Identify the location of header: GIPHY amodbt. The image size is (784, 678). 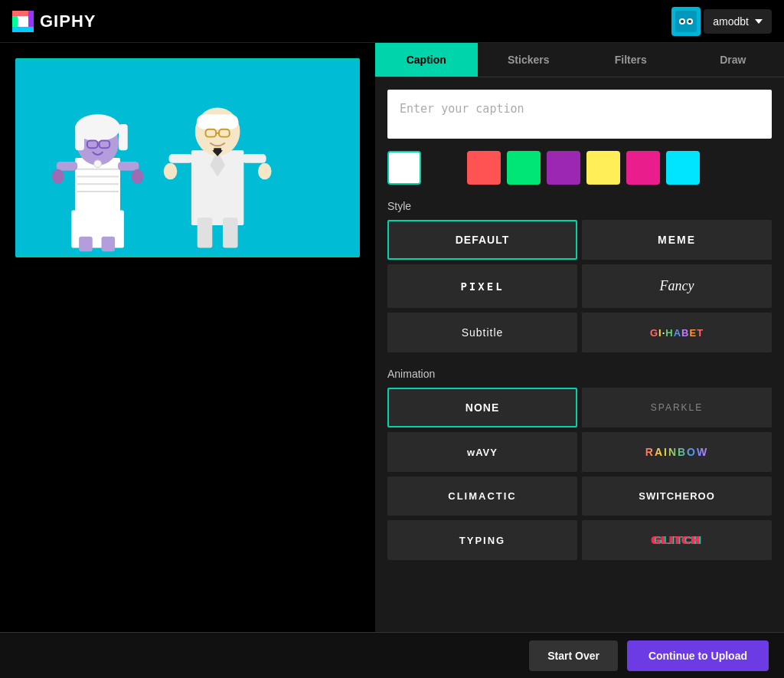
(392, 21).